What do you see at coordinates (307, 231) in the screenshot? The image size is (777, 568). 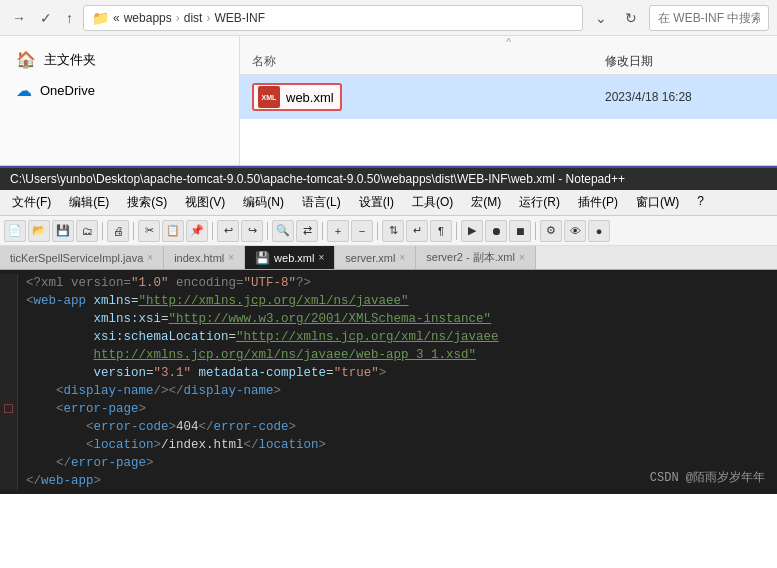 I see `toolbar-replace: ⇄` at bounding box center [307, 231].